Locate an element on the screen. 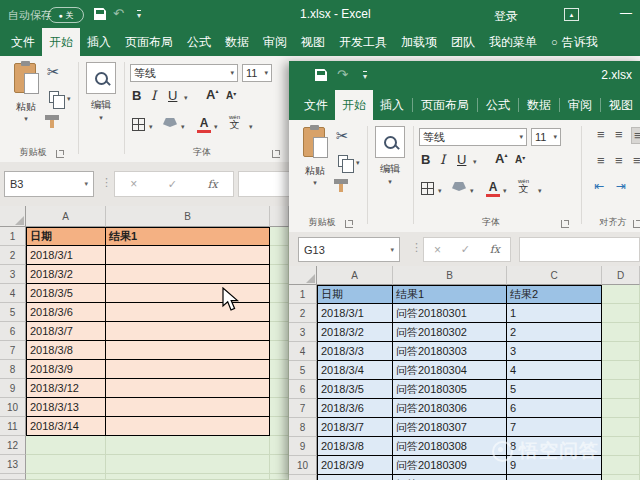 The height and width of the screenshot is (480, 640). edit-dropdown-icon: ▾ is located at coordinates (101, 118).